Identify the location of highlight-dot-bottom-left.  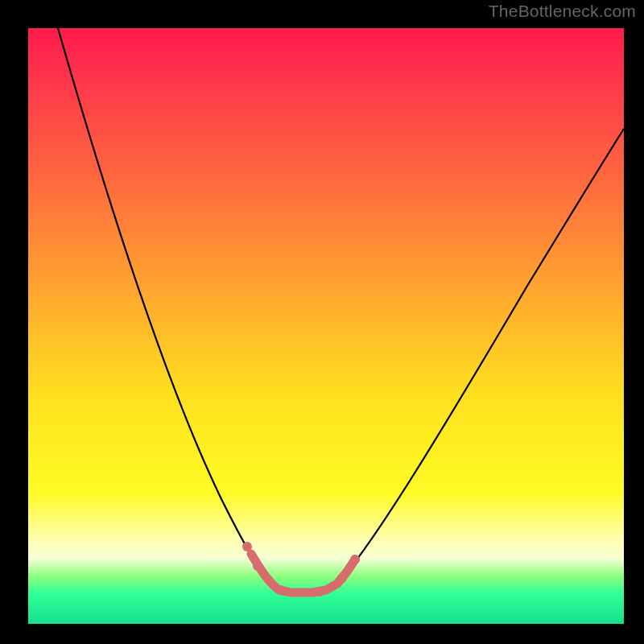
(281, 590).